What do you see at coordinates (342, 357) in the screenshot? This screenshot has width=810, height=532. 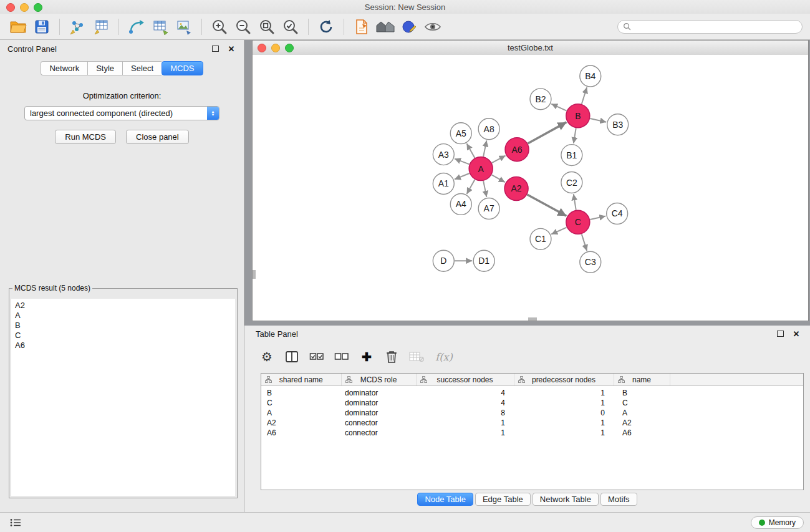 I see `deselect-all-button` at bounding box center [342, 357].